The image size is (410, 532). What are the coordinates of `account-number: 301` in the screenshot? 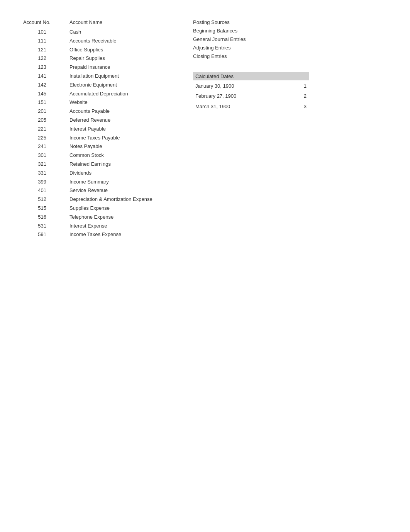 It's located at (39, 155).